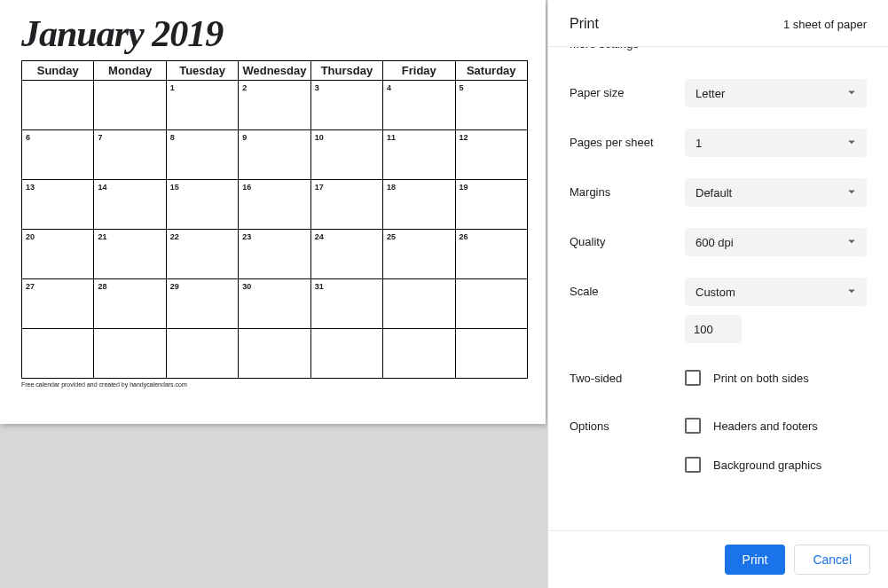  I want to click on calendar-cell: 28, so click(130, 304).